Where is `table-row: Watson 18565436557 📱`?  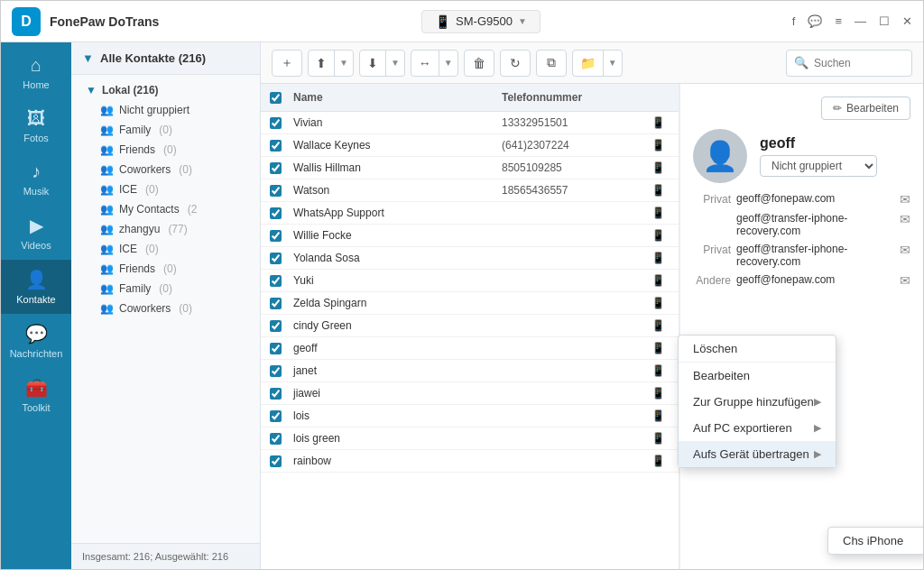 table-row: Watson 18565436557 📱 is located at coordinates (469, 191).